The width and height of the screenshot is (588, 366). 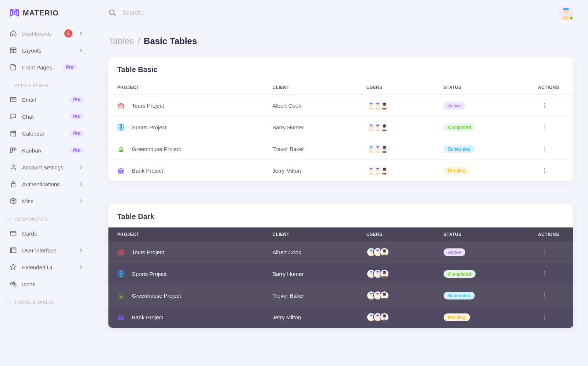 What do you see at coordinates (459, 274) in the screenshot?
I see `status-chip-completed: Completed` at bounding box center [459, 274].